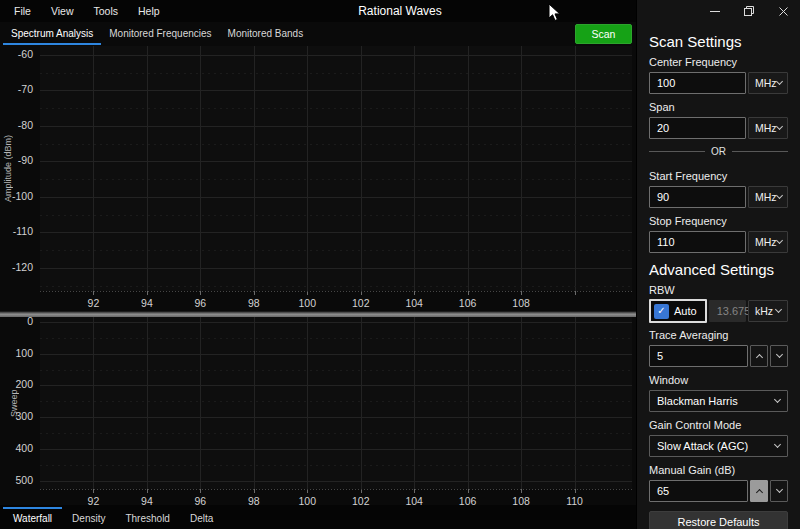 The height and width of the screenshot is (529, 800). I want to click on y-tick-label: -110, so click(23, 232).